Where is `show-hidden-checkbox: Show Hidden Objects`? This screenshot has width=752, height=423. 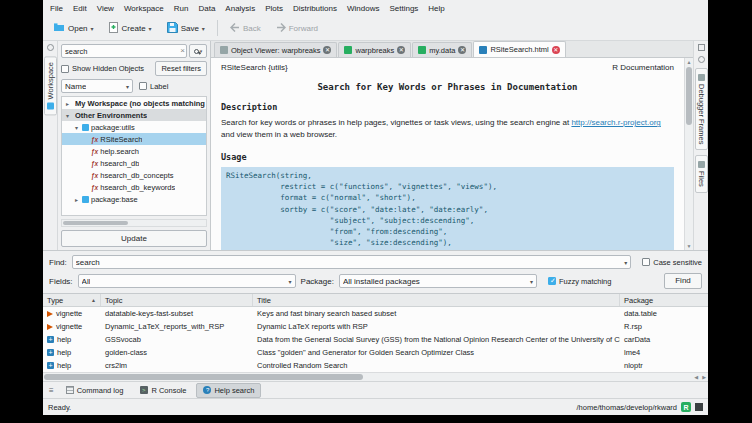 show-hidden-checkbox: Show Hidden Objects is located at coordinates (102, 68).